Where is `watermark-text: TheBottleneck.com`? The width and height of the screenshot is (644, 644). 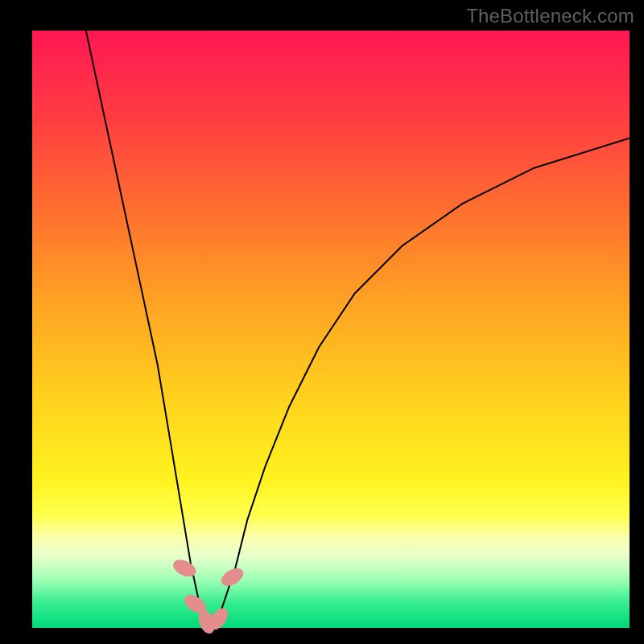 watermark-text: TheBottleneck.com is located at coordinates (551, 16).